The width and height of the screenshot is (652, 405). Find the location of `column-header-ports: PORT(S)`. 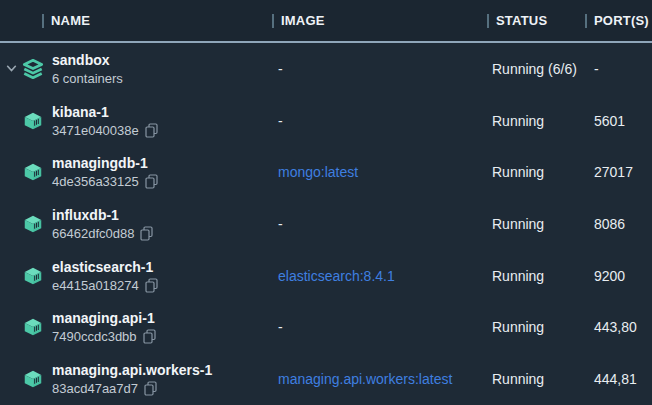

column-header-ports: PORT(S) is located at coordinates (618, 20).